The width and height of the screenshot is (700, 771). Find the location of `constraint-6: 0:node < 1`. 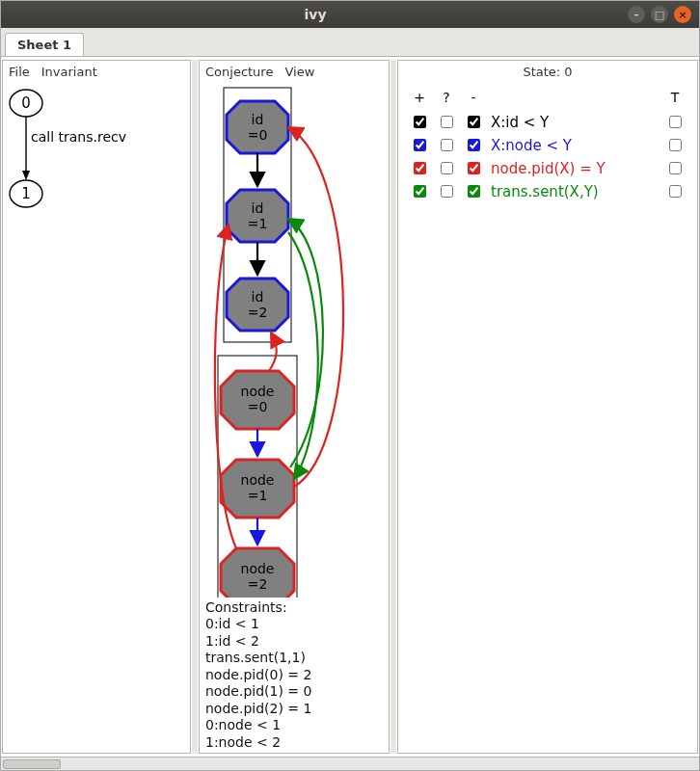

constraint-6: 0:node < 1 is located at coordinates (294, 726).